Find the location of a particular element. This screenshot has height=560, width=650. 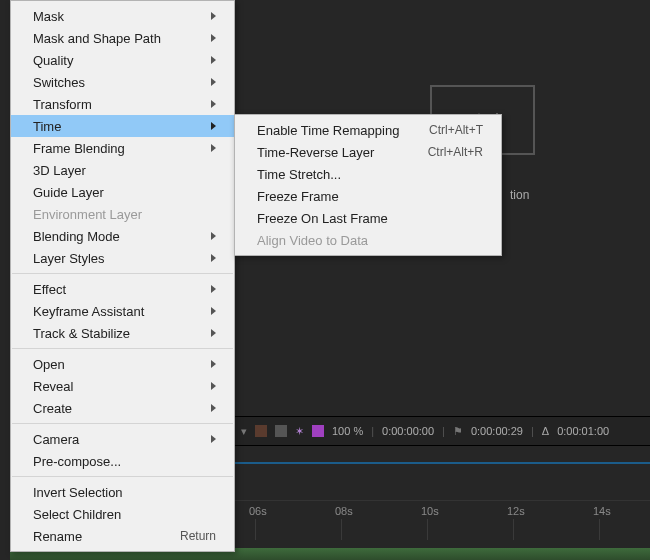

menu-shortcut: Return is located at coordinates (198, 536).